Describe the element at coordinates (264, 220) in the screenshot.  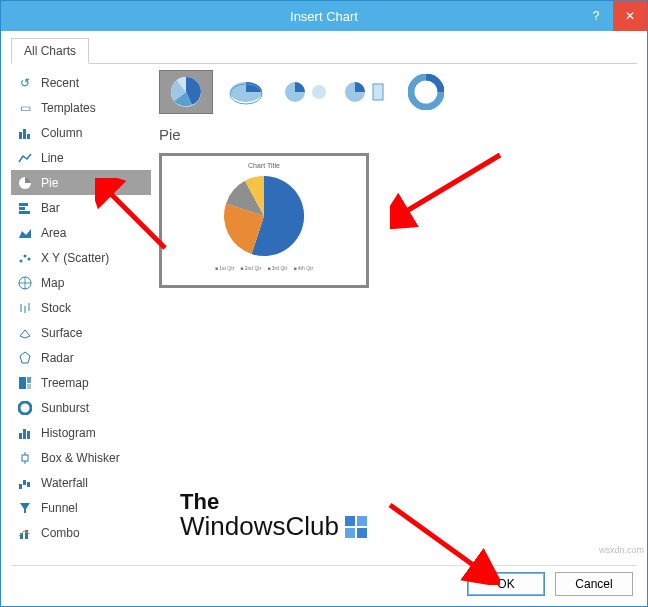
I see `chart-preview: Chart Title 1st Qtr 2nd Qtr 3rd Qtr` at that location.